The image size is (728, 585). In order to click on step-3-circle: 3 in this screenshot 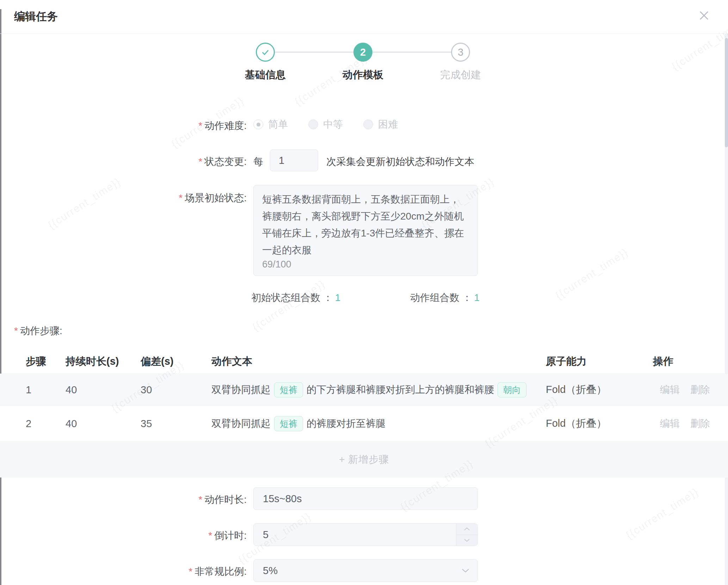, I will do `click(461, 52)`.